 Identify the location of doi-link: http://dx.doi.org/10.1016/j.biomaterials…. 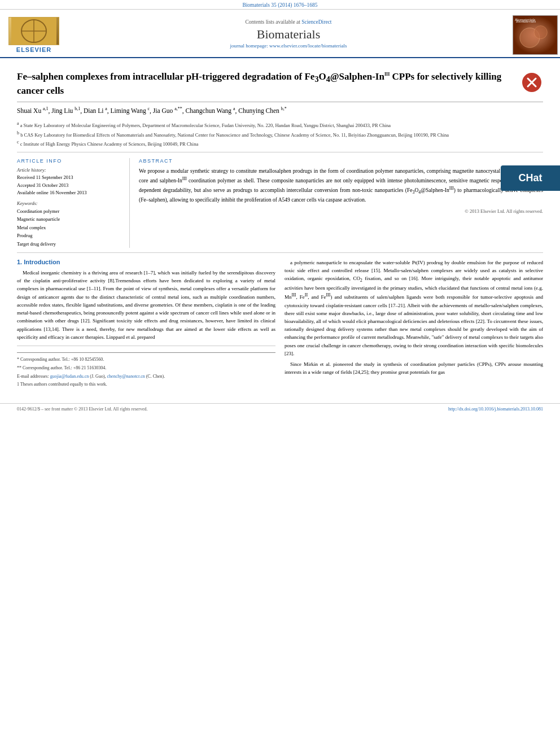
(496, 409).